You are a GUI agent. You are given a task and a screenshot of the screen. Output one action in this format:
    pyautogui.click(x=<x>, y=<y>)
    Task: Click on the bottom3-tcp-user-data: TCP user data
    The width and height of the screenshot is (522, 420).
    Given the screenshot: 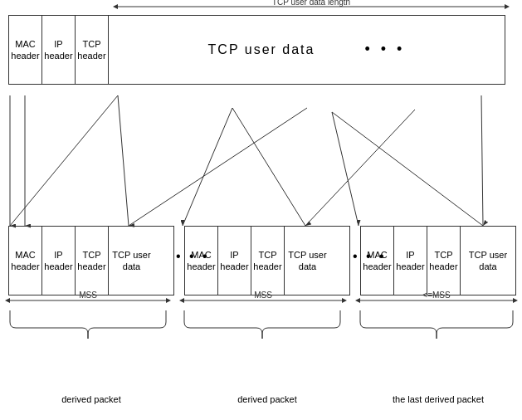 What is the action you would take?
    pyautogui.click(x=488, y=261)
    